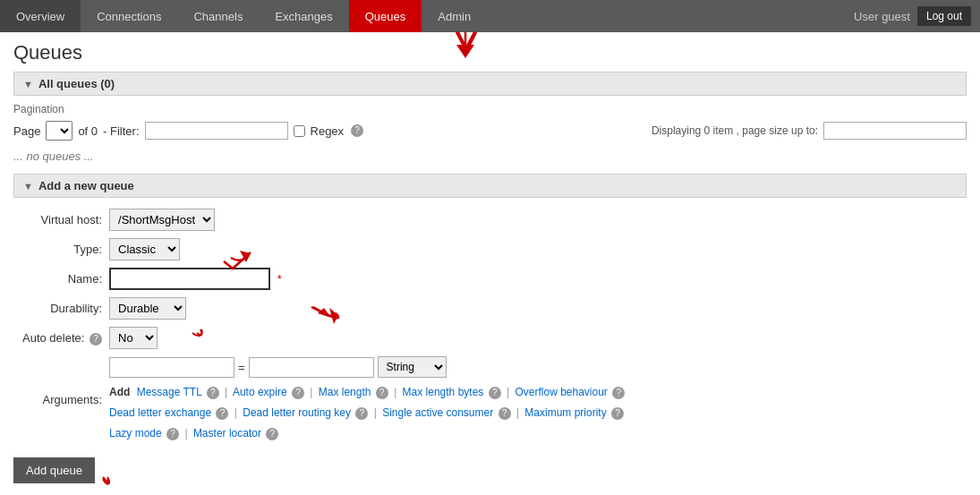 The width and height of the screenshot is (980, 495). Describe the element at coordinates (66, 279) in the screenshot. I see `name-label: Name:` at that location.